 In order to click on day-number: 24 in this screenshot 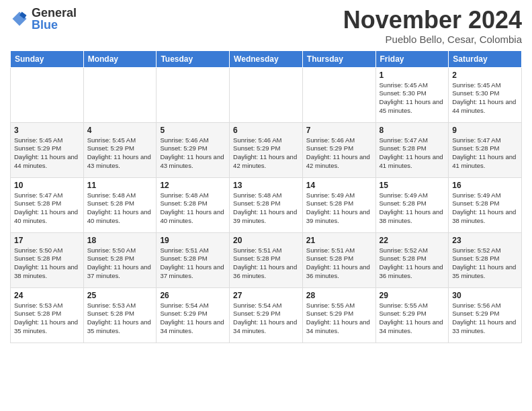, I will do `click(47, 295)`.